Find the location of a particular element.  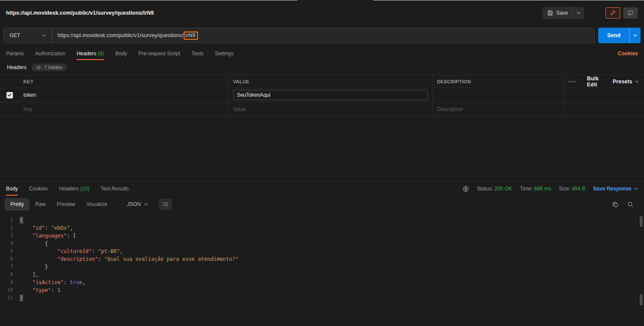

header-value-cell: SeuTokenAqui is located at coordinates (330, 95).